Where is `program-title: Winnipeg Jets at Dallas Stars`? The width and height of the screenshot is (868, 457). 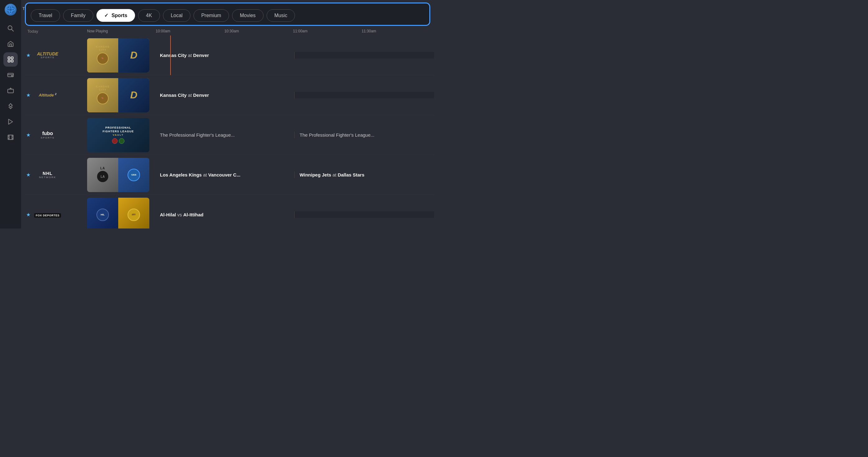 program-title: Winnipeg Jets at Dallas Stars is located at coordinates (332, 175).